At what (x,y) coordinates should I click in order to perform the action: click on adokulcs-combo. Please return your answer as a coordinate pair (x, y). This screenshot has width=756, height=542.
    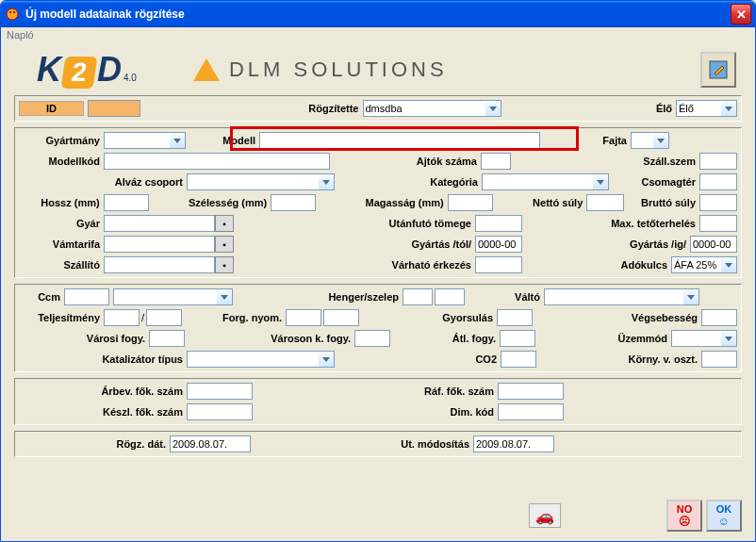
    Looking at the image, I should click on (704, 265).